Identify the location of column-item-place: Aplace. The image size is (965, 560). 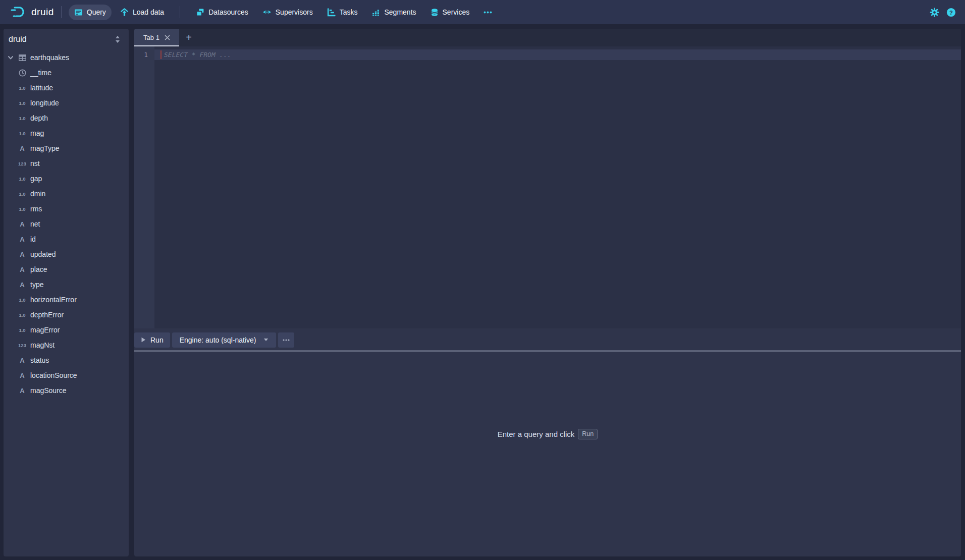
(66, 269).